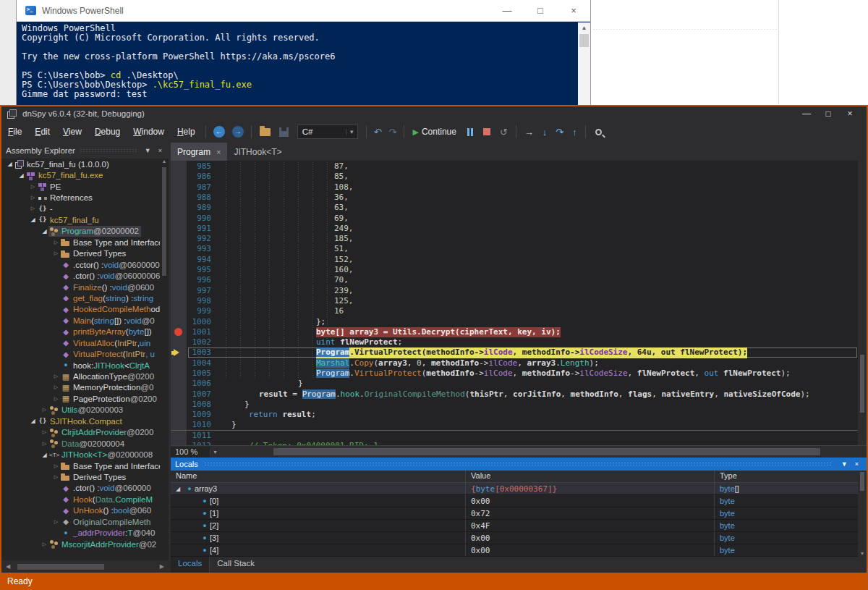 The height and width of the screenshot is (590, 868). I want to click on tree-item: ▷▦MemoryProtection @0, so click(81, 388).